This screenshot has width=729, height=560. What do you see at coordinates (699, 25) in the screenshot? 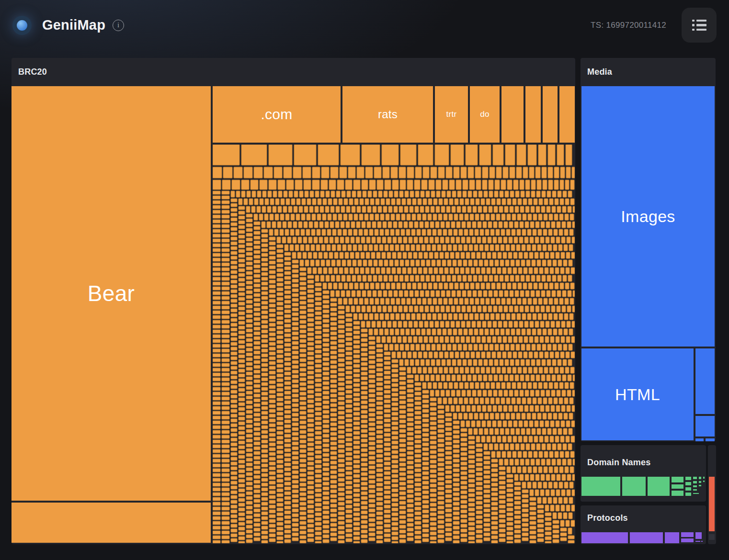
I see `list-icon` at bounding box center [699, 25].